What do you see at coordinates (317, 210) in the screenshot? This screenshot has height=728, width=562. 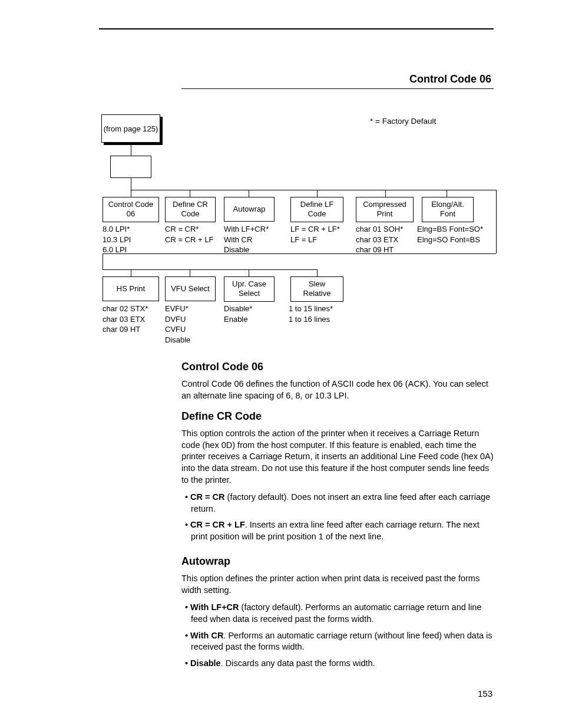 I see `node-define-lf: Define LFCode` at bounding box center [317, 210].